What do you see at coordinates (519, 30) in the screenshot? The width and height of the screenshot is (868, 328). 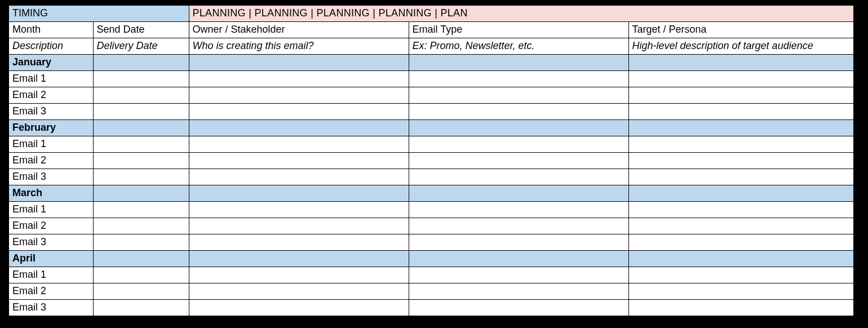 I see `col-header-etype: Email Type` at bounding box center [519, 30].